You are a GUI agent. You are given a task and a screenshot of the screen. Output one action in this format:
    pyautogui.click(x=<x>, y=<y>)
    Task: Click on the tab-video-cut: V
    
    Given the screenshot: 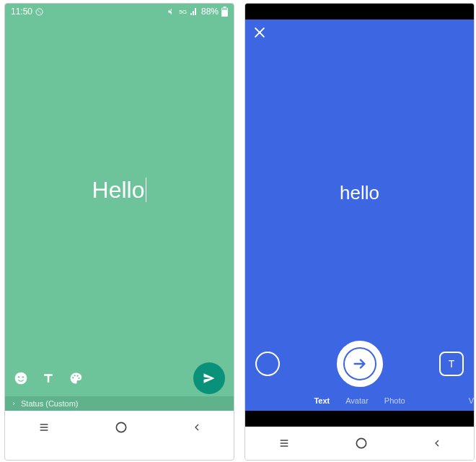 What is the action you would take?
    pyautogui.click(x=472, y=401)
    